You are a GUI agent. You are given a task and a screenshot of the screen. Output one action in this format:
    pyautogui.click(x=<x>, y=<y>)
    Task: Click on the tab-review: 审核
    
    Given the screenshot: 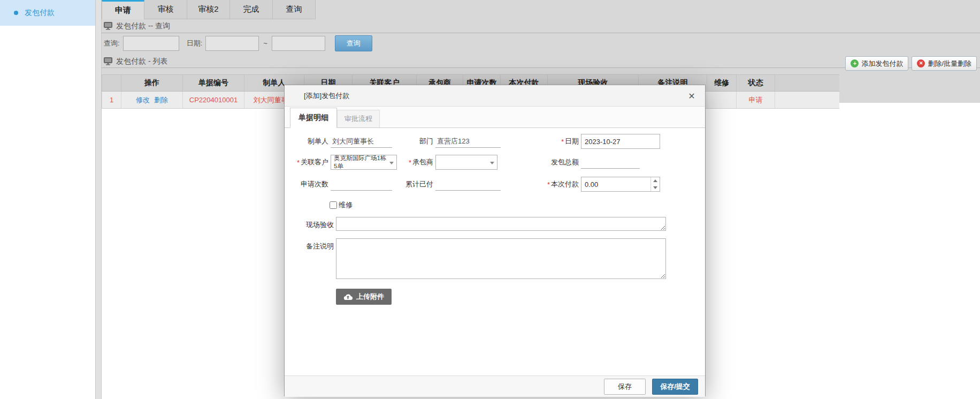 What is the action you would take?
    pyautogui.click(x=166, y=10)
    